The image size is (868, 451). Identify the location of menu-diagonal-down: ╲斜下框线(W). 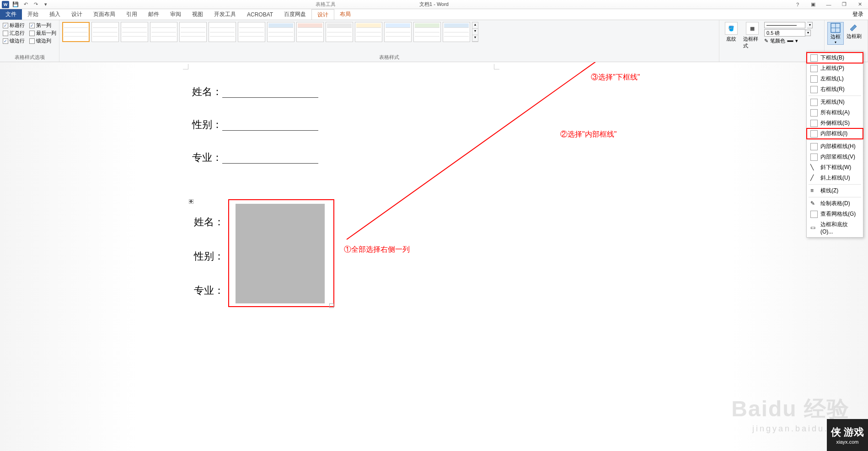
(835, 167).